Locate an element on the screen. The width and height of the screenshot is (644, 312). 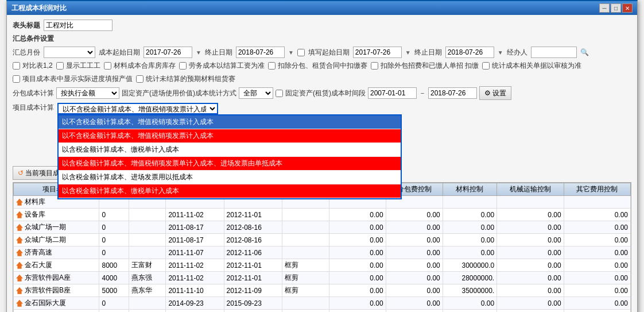
cb-duibiao is located at coordinates (16, 66).